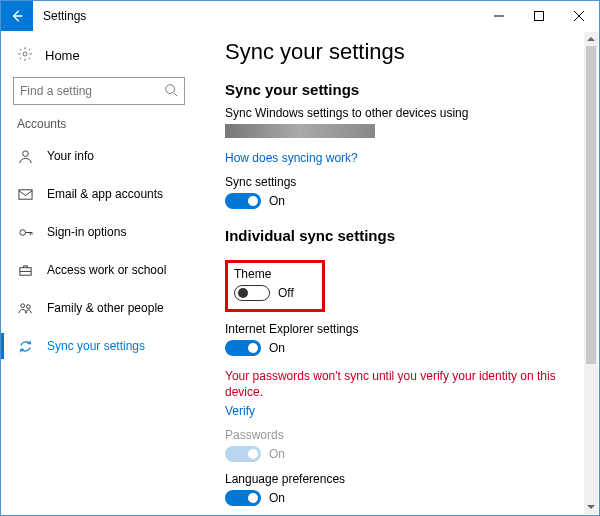 Image resolution: width=600 pixels, height=516 pixels. Describe the element at coordinates (539, 16) in the screenshot. I see `window-controls` at that location.